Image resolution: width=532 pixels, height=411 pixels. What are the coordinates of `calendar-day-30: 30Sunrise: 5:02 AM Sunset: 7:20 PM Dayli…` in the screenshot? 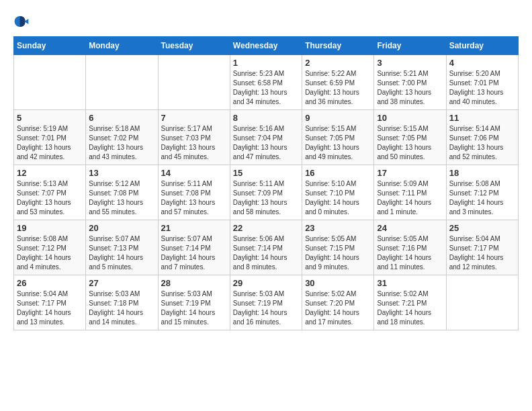 It's located at (339, 303).